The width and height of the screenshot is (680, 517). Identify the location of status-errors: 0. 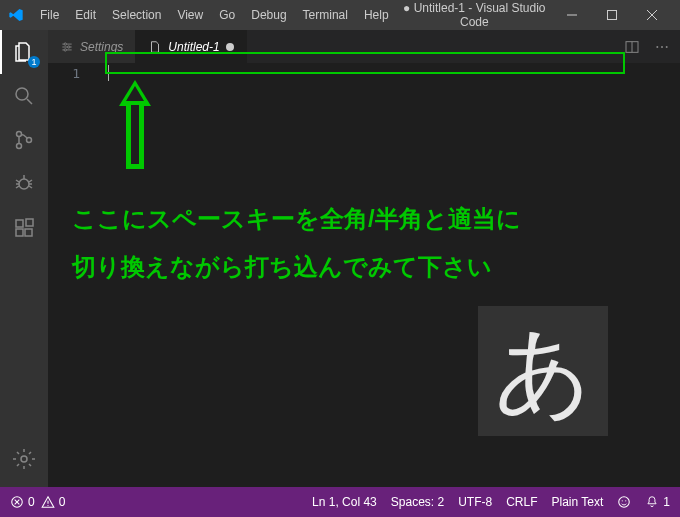
(22, 502).